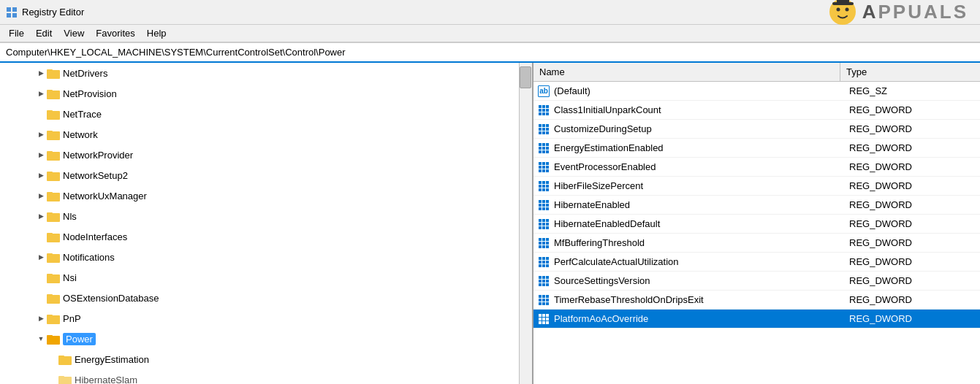 This screenshot has width=980, height=384. What do you see at coordinates (175, 53) in the screenshot?
I see `address-path: Computer\HKEY_LOCAL_MACHINE\SYSTEM\Curre…` at bounding box center [175, 53].